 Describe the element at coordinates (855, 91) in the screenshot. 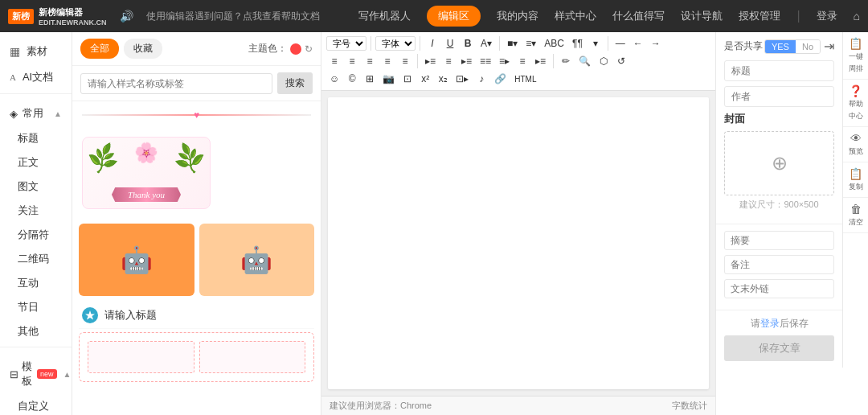

I see `help-icon: ❓` at that location.